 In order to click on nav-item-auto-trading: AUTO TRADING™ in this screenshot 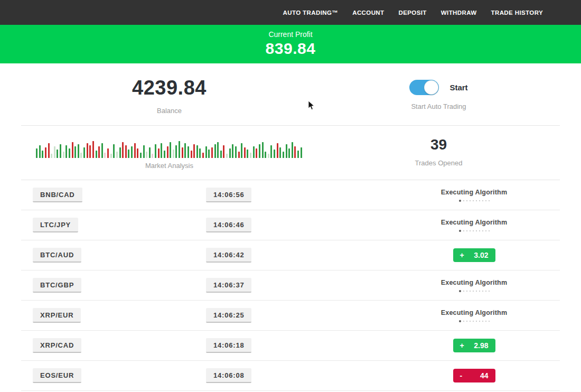, I will do `click(311, 13)`.